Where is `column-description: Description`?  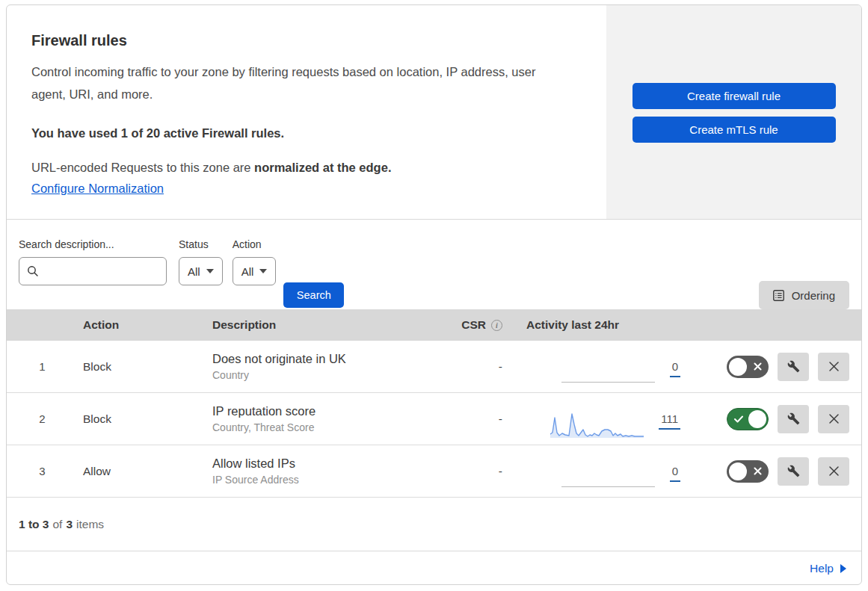
column-description: Description is located at coordinates (324, 325).